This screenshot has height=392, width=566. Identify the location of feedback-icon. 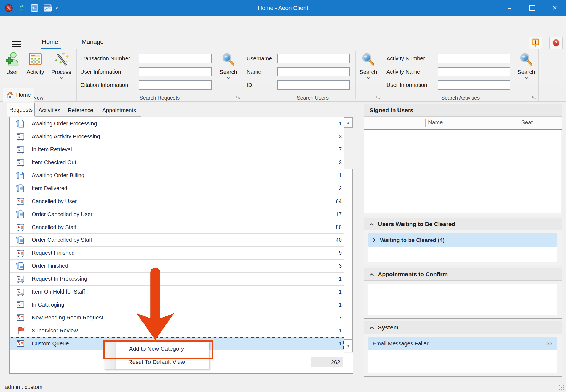
(535, 43).